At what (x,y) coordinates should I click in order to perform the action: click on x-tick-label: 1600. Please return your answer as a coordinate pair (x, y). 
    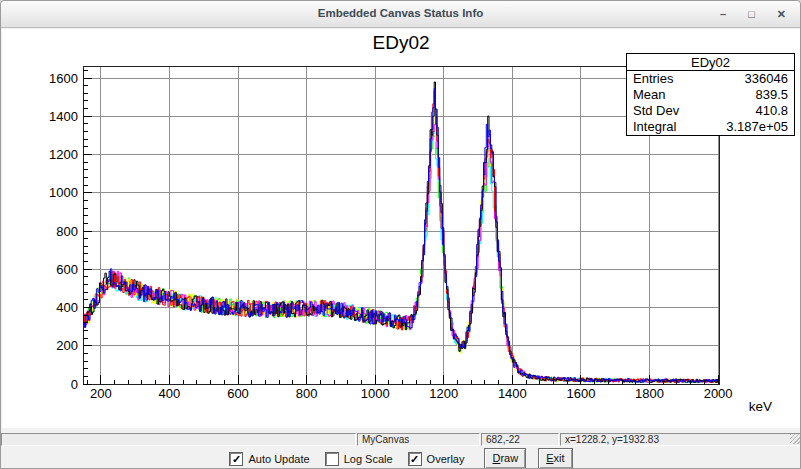
    Looking at the image, I should click on (580, 394).